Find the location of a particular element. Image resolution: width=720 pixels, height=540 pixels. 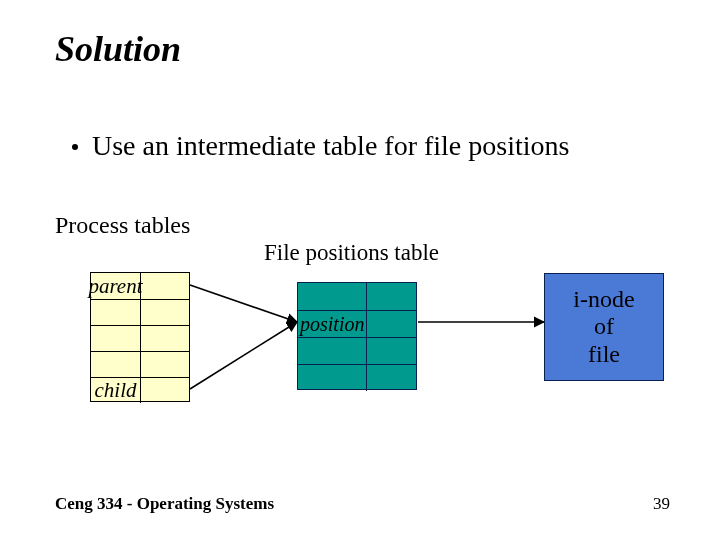

cell-text: child is located at coordinates (116, 390).